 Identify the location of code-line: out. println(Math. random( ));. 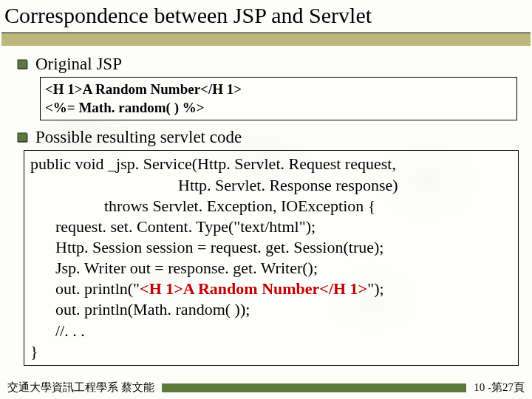
(271, 310).